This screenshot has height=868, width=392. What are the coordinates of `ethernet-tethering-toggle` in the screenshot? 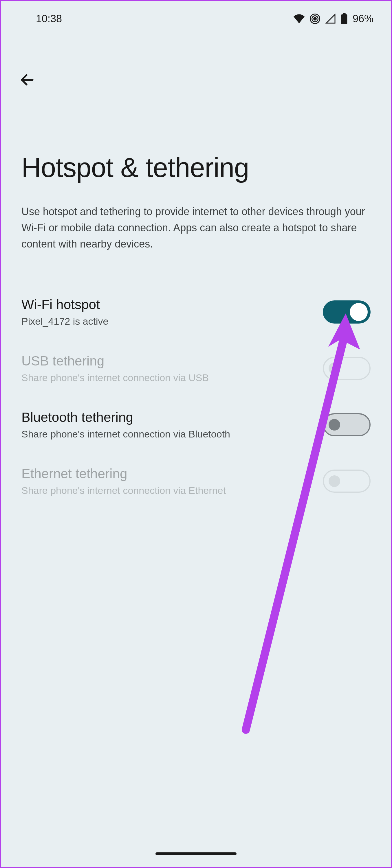 It's located at (347, 481).